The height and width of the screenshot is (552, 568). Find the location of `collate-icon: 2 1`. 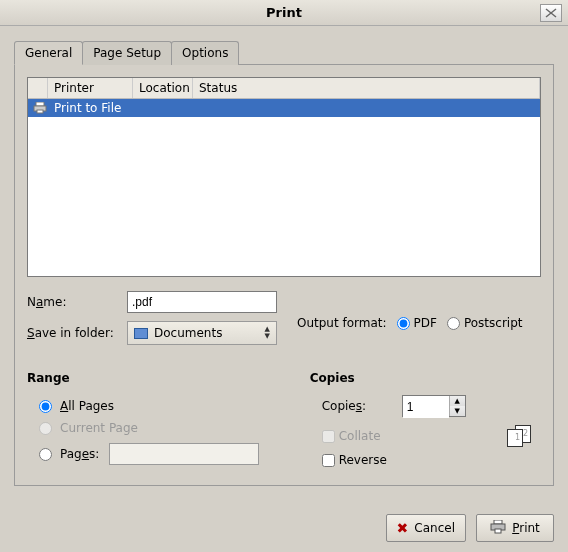

collate-icon: 2 1 is located at coordinates (521, 436).